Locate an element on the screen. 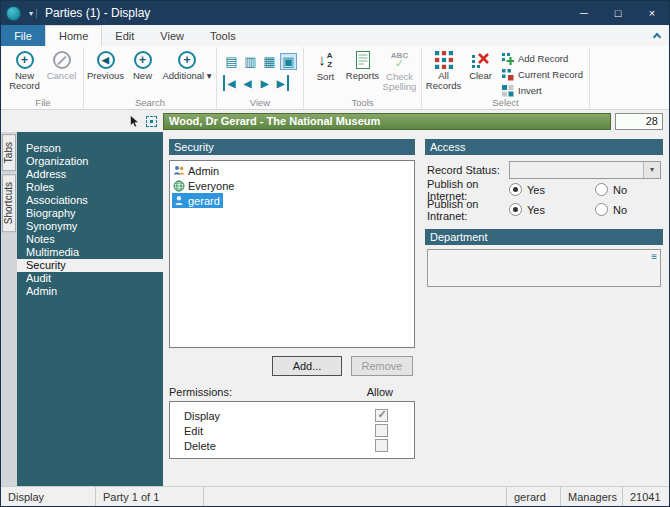 The width and height of the screenshot is (670, 507). current-record-label: Current Record is located at coordinates (550, 74).